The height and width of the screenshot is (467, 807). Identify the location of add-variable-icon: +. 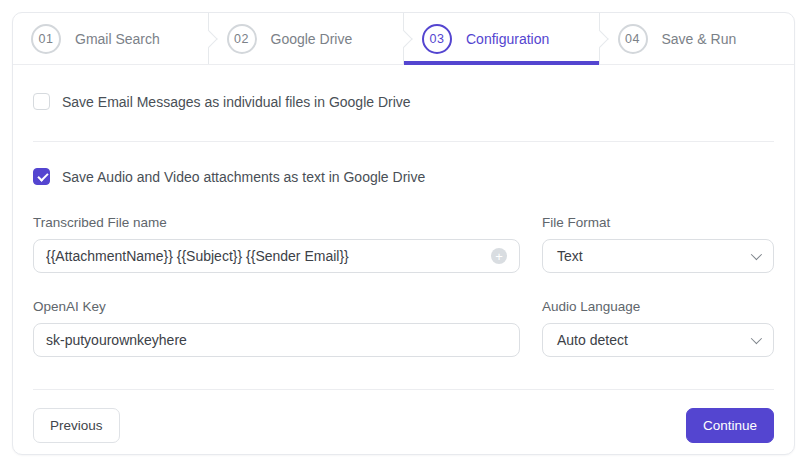
(499, 256).